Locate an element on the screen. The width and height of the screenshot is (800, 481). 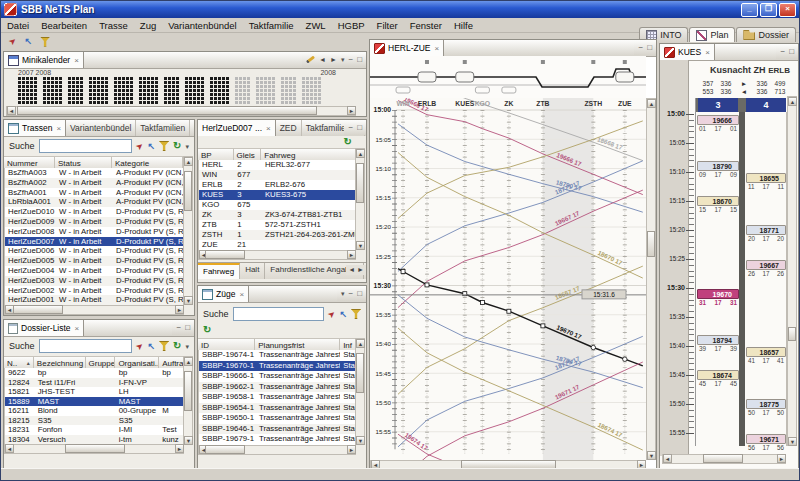
occupancy-block-19666: 19666011701 is located at coordinates (718, 124).